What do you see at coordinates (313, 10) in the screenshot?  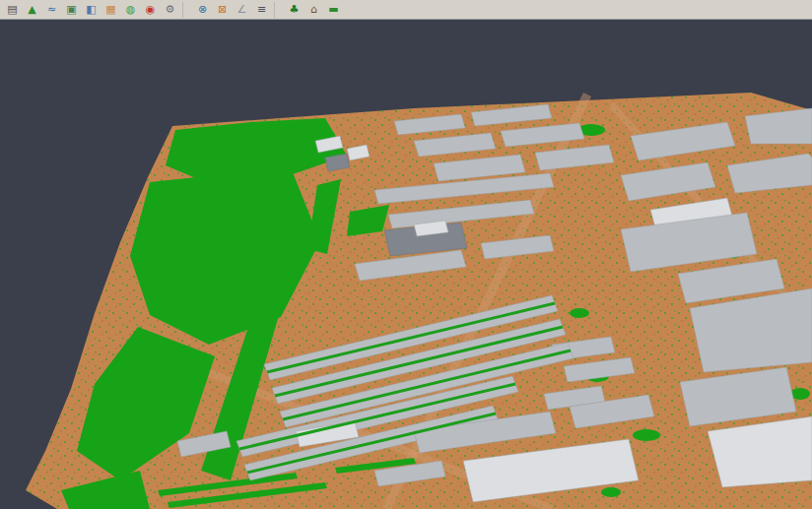 I see `building-classification-icon: ⌂` at bounding box center [313, 10].